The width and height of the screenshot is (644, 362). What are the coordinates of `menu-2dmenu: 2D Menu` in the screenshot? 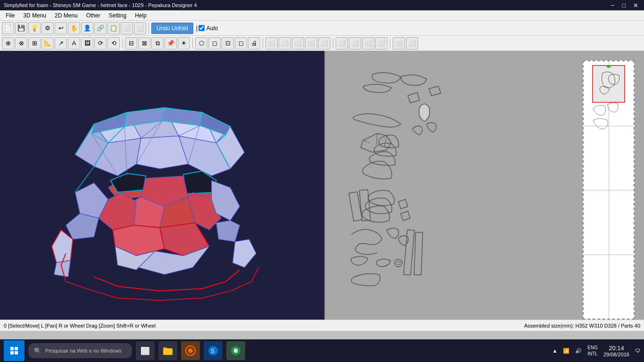 It's located at (66, 16).